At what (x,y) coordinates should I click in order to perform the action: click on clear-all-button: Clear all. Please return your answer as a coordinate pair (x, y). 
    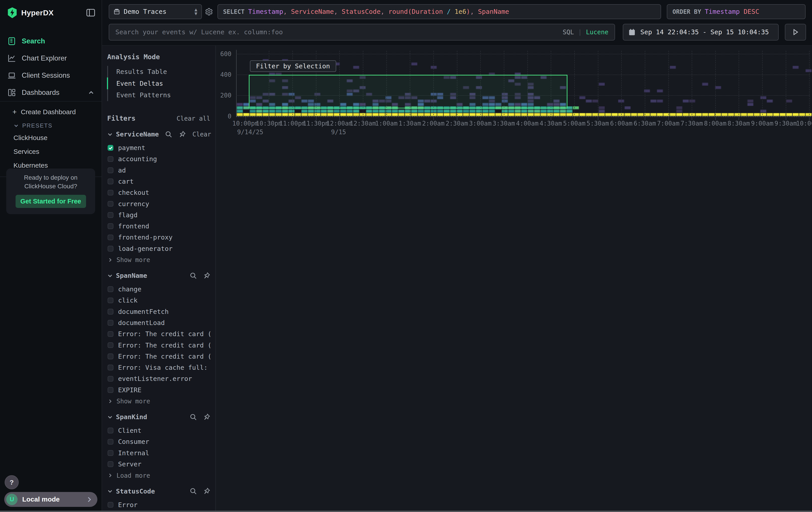
    Looking at the image, I should click on (194, 118).